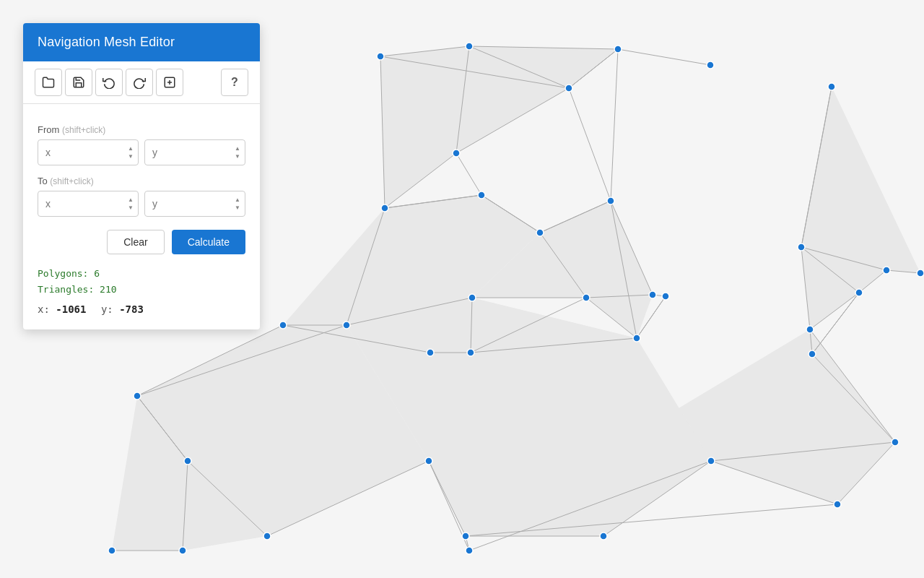  I want to click on x-coord-value: -1061, so click(71, 309).